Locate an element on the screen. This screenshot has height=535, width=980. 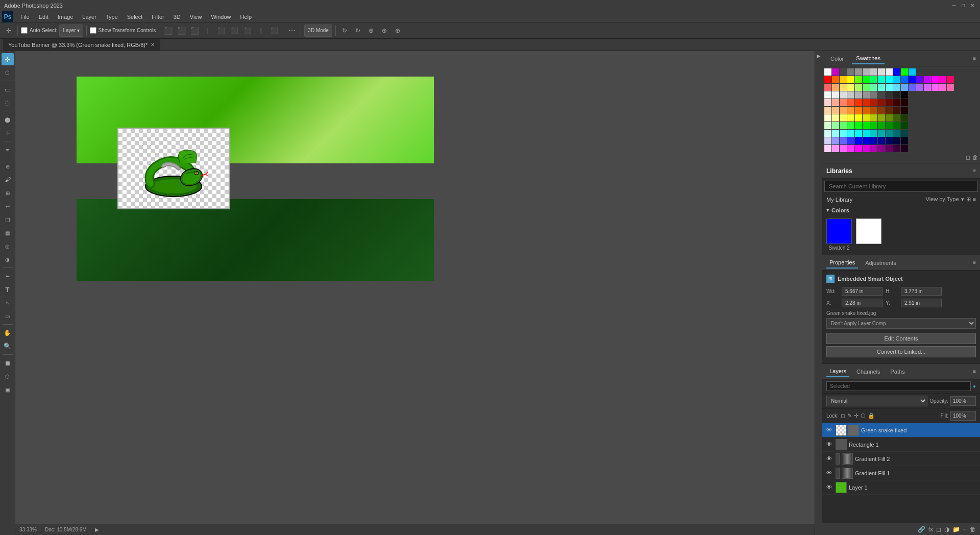
layer-effects-btn: fx is located at coordinates (931, 529).